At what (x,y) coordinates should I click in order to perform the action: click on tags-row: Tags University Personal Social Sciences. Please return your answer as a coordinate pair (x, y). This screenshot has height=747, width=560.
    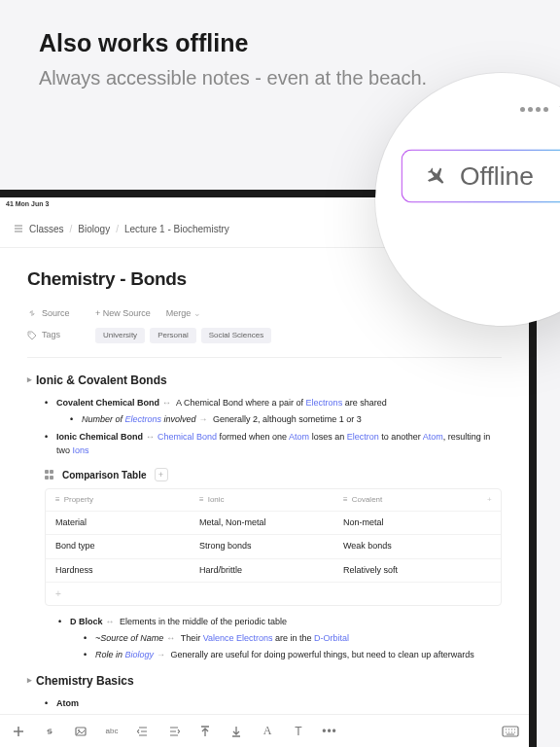
    Looking at the image, I should click on (264, 336).